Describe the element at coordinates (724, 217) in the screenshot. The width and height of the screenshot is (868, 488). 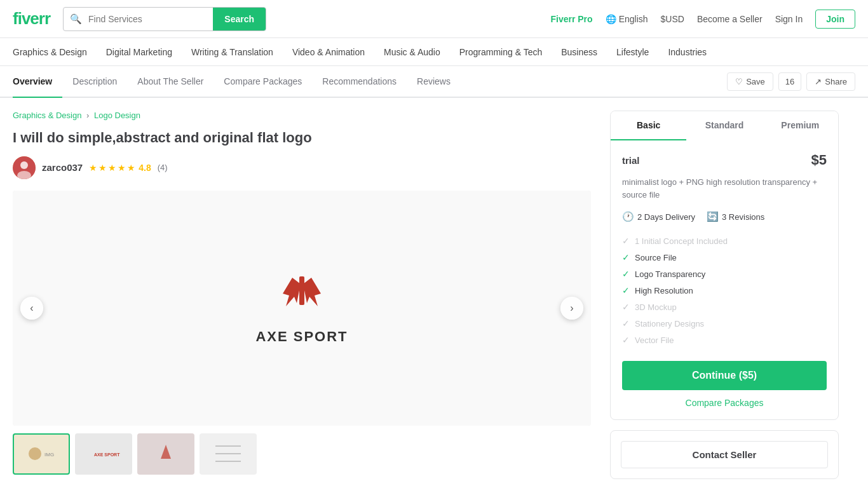
I see `package-meta: 🕐 2 Days Delivery 🔄 3 Revisions` at that location.